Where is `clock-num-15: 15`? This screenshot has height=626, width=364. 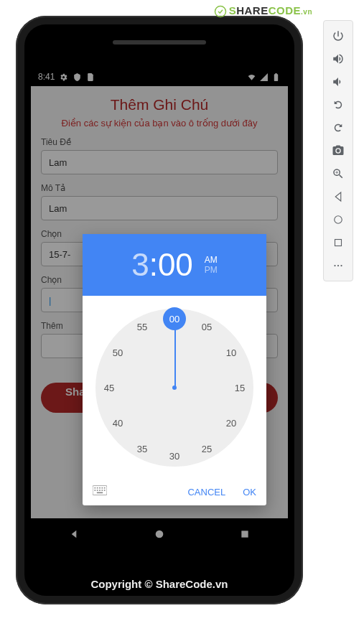 clock-num-15: 15 is located at coordinates (240, 388).